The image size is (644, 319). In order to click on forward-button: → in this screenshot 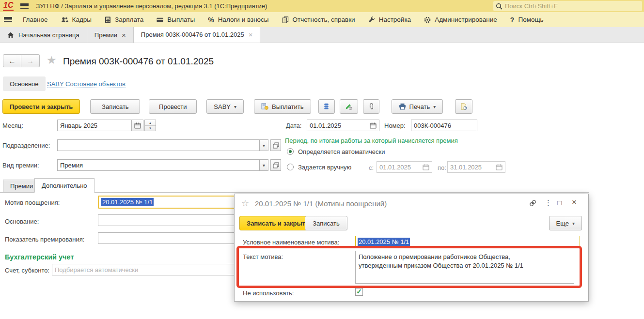, I will do `click(31, 61)`.